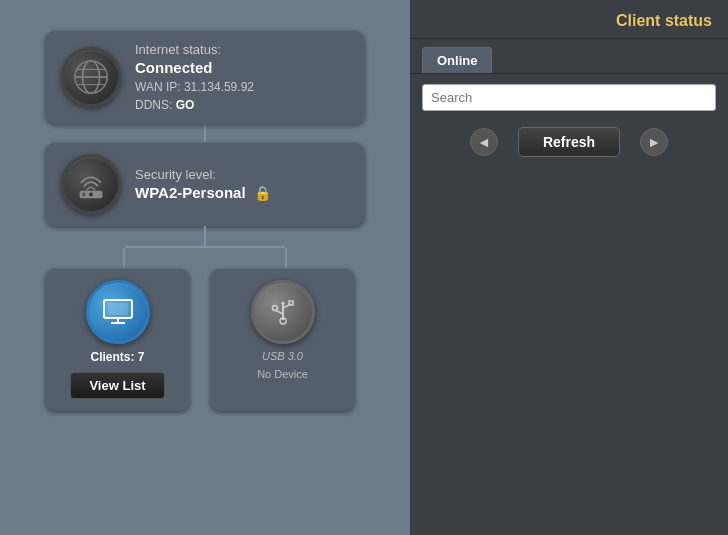 This screenshot has width=728, height=535. Describe the element at coordinates (484, 142) in the screenshot. I see `prev-arrow: ◄` at that location.